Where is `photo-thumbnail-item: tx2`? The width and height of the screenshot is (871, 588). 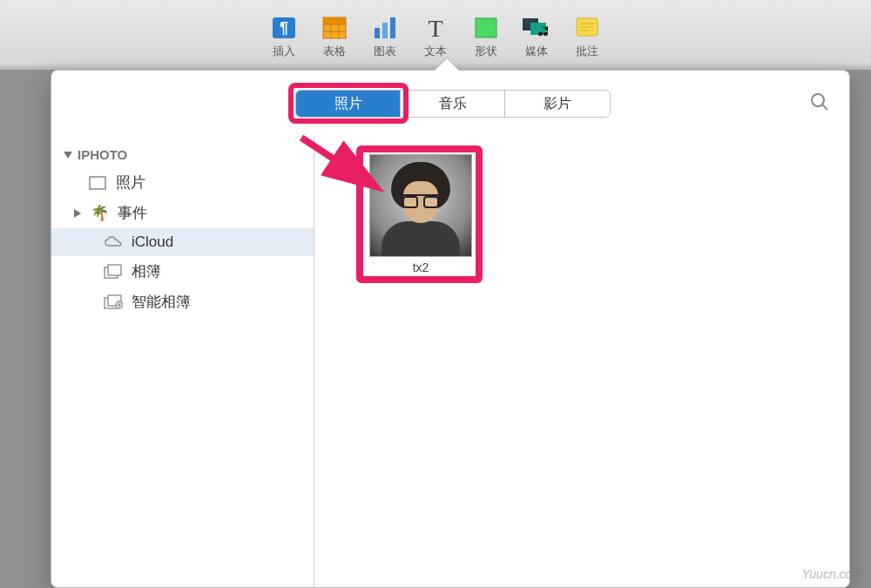
photo-thumbnail-item: tx2 is located at coordinates (421, 214).